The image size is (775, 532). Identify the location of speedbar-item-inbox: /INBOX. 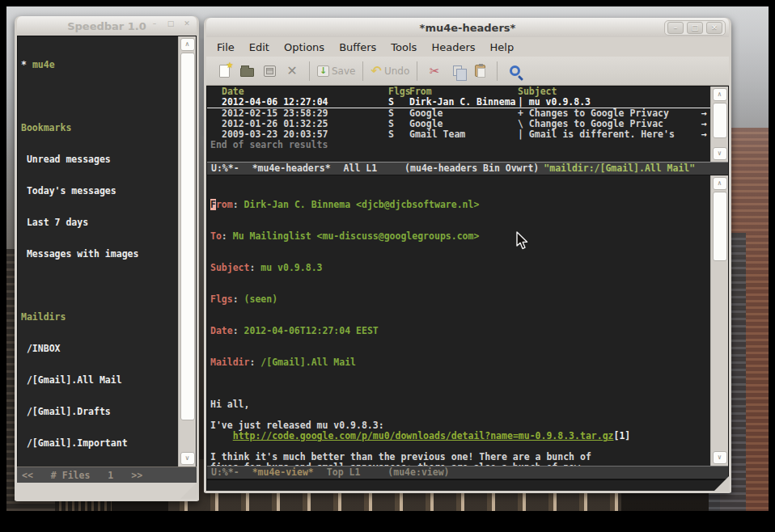
(100, 349).